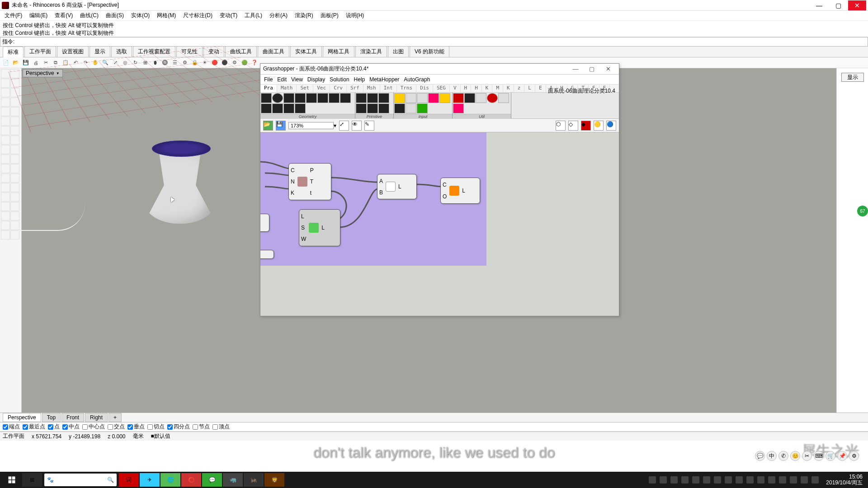 The image size is (868, 488). What do you see at coordinates (115, 15) in the screenshot?
I see `menu-surface: 曲面(S)` at bounding box center [115, 15].